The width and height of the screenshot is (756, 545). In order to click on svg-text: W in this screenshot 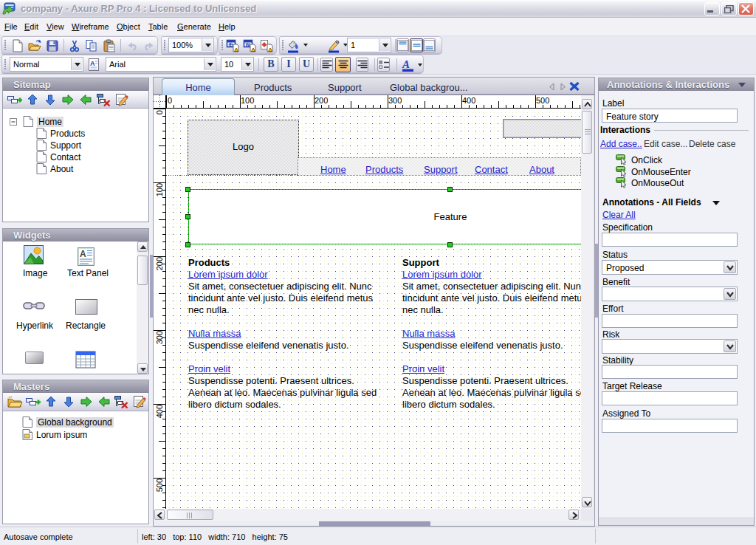, I will do `click(248, 44)`.